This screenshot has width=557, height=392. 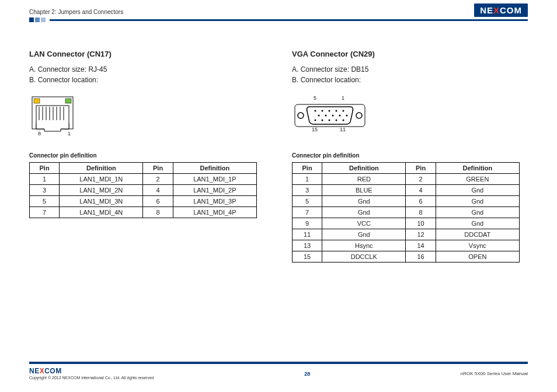 I want to click on table-cell: LAN1_MDI_4N, so click(x=102, y=212).